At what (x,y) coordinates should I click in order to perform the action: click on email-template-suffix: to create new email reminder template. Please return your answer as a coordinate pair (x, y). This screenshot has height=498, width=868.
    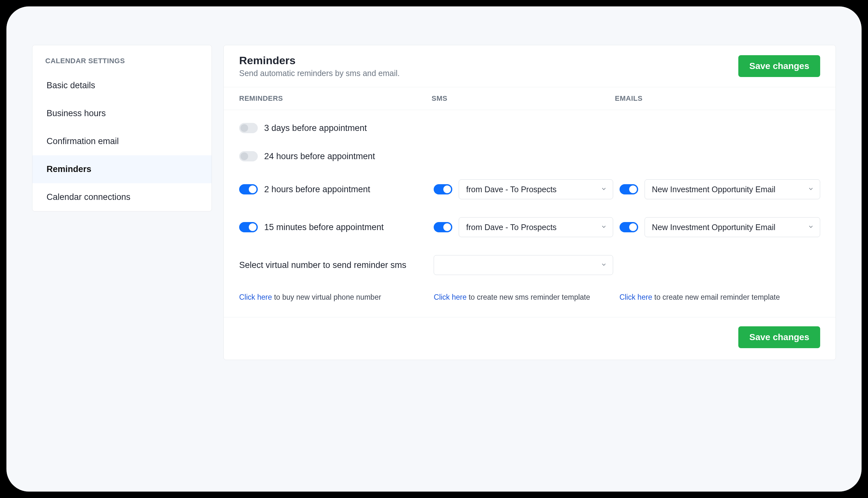
    Looking at the image, I should click on (716, 297).